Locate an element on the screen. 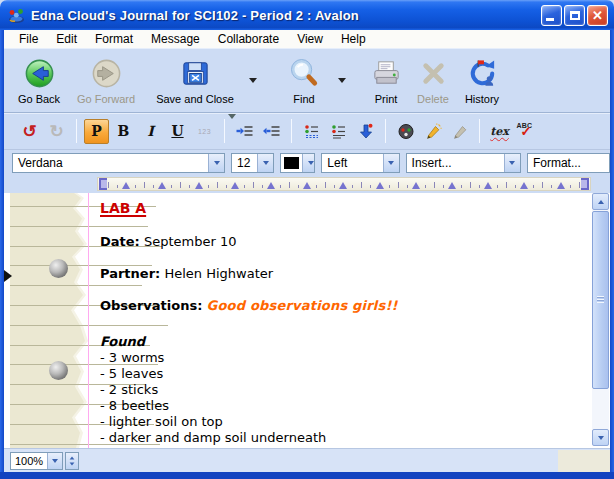 The image size is (614, 479). chevron-up-icon is located at coordinates (601, 202).